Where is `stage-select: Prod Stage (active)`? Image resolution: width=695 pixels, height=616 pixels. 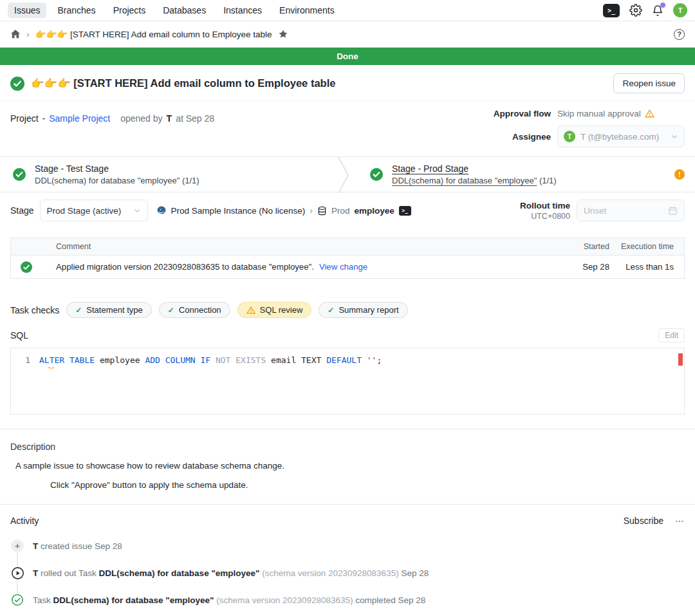 stage-select: Prod Stage (active) is located at coordinates (94, 210).